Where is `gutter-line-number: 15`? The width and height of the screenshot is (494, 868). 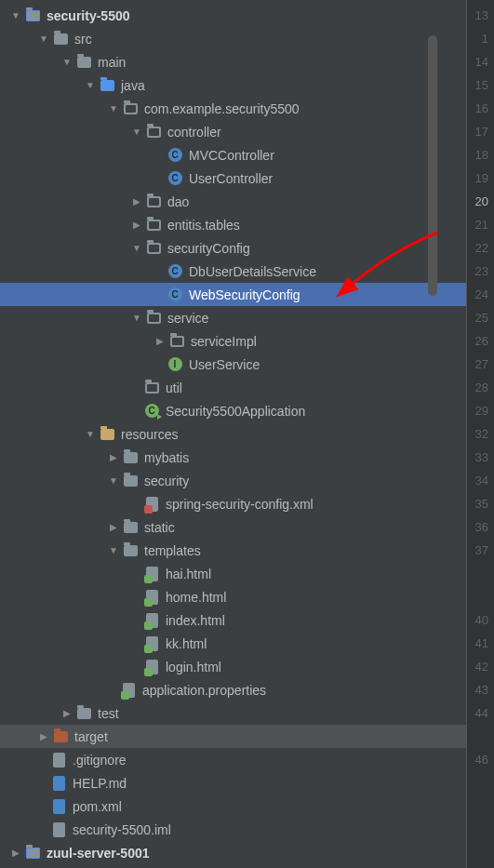
gutter-line-number: 15 is located at coordinates (478, 86).